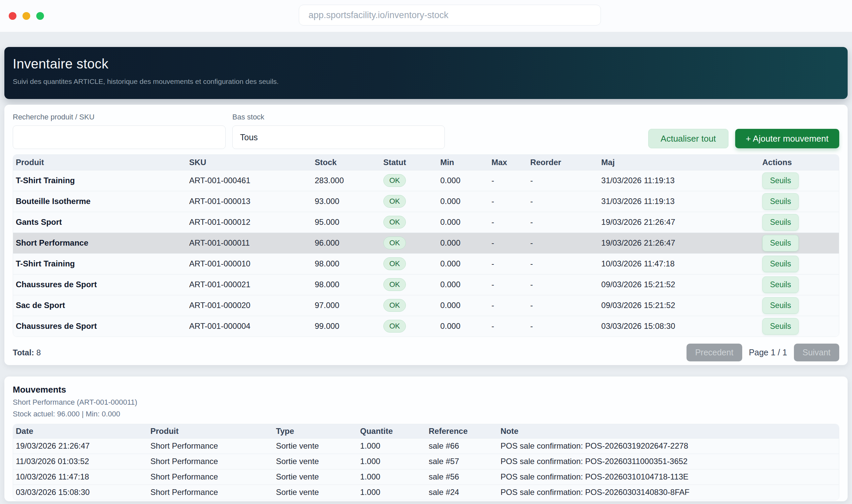 This screenshot has width=852, height=504. Describe the element at coordinates (787, 139) in the screenshot. I see `add-movement-button: + Ajouter mouvement` at that location.